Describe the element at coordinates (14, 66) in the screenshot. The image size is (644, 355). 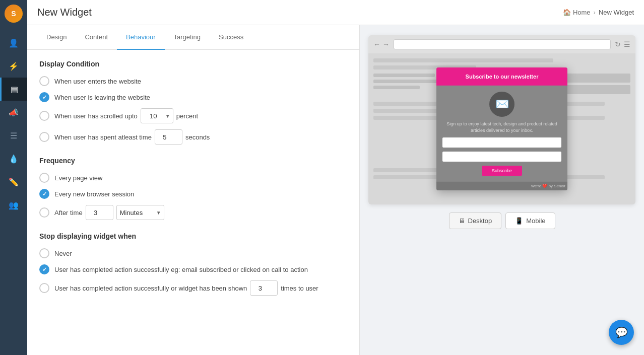
I see `sidebar-item-dashboard: ⚡` at that location.